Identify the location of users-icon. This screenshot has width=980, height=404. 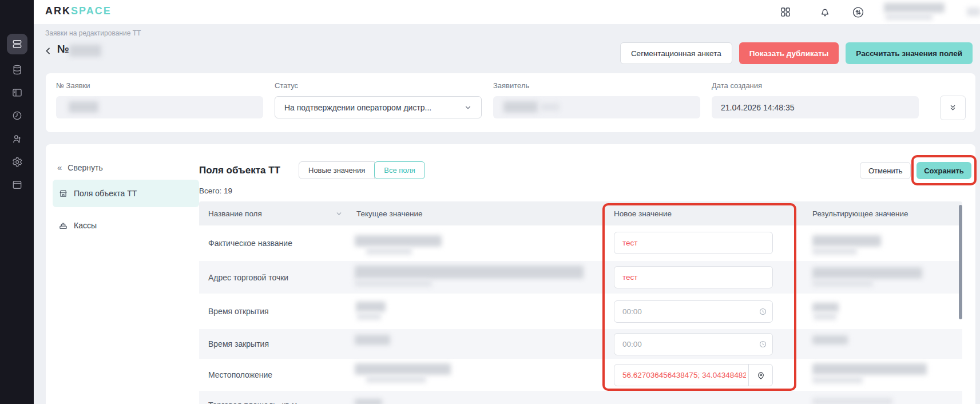
(17, 139).